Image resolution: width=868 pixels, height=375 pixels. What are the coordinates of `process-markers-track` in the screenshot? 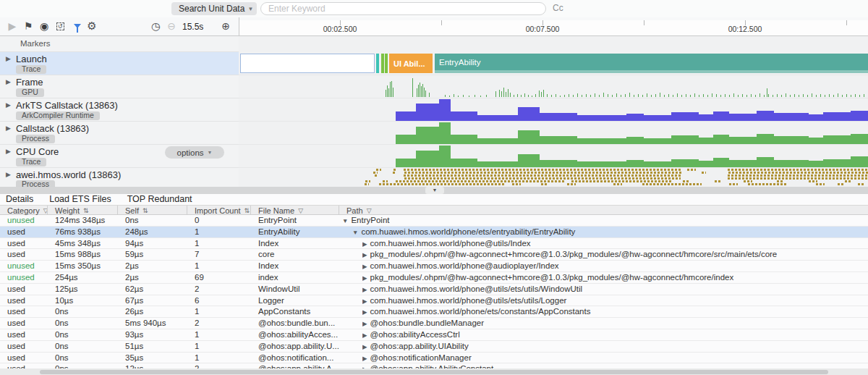 It's located at (553, 177).